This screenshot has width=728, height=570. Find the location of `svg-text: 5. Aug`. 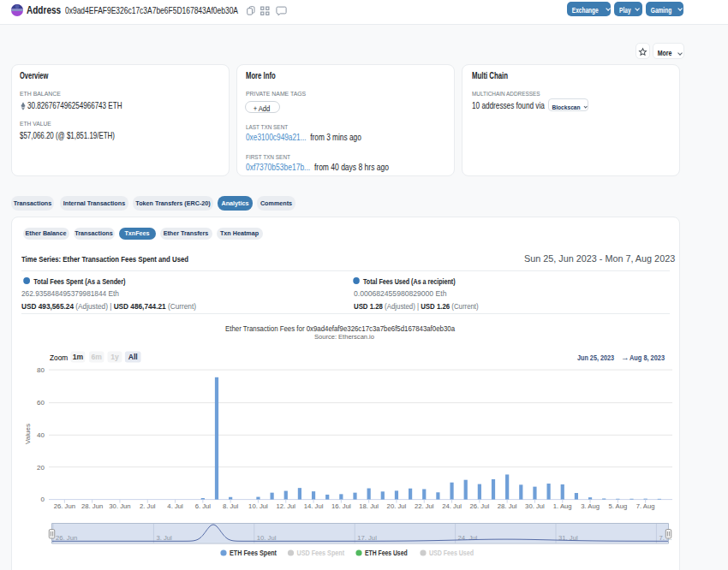

svg-text: 5. Aug is located at coordinates (618, 507).